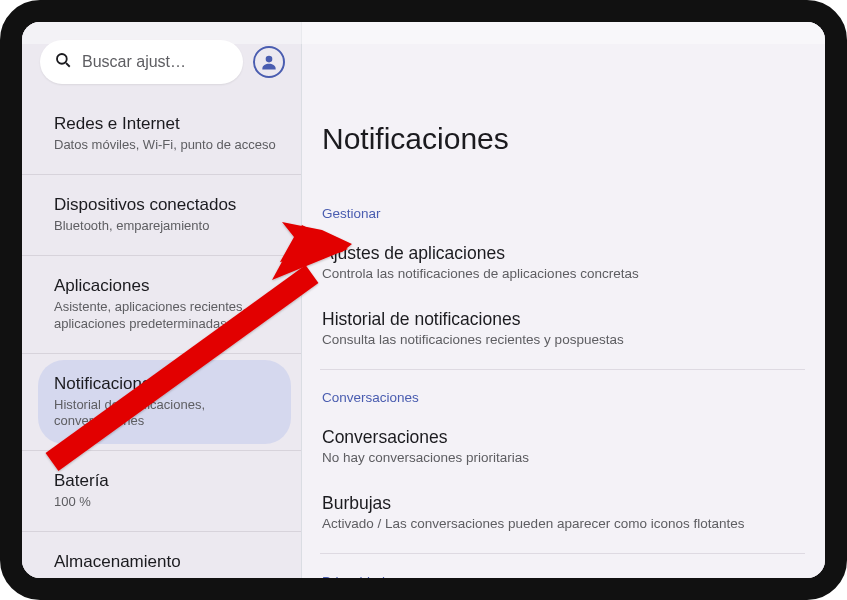 This screenshot has width=847, height=600. What do you see at coordinates (162, 491) in the screenshot?
I see `sidebar-item-battery: Batería 100 %` at bounding box center [162, 491].